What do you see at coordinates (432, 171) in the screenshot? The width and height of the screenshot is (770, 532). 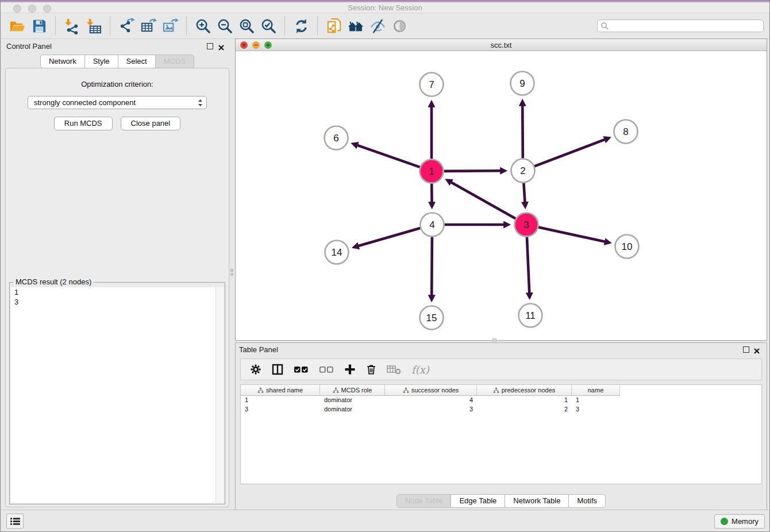 I see `node-1: 1` at bounding box center [432, 171].